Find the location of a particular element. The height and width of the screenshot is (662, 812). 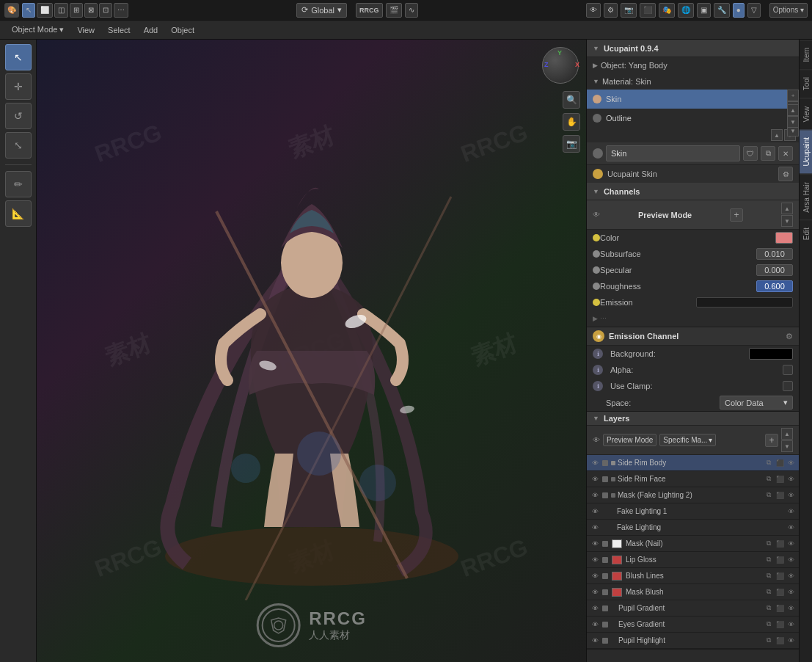

lg-eye-icon: 👁 is located at coordinates (791, 560).